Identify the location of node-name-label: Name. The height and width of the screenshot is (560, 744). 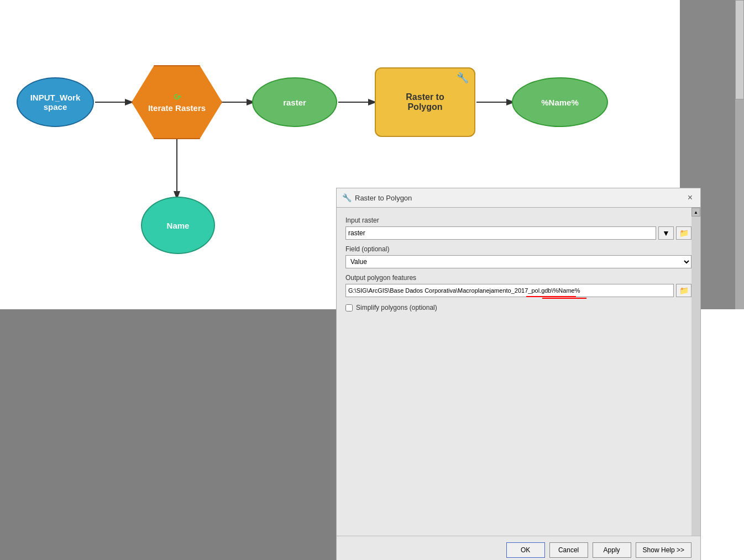
(178, 225).